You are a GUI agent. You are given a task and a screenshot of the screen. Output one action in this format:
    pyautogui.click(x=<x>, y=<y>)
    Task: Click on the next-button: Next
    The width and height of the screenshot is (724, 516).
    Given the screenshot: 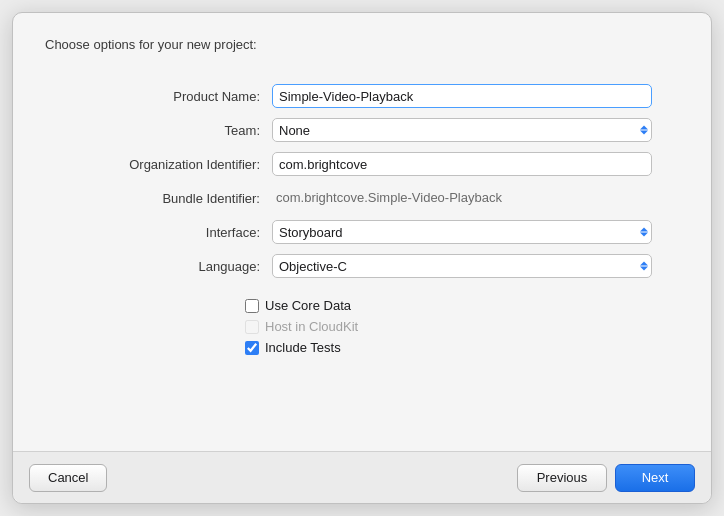 What is the action you would take?
    pyautogui.click(x=655, y=478)
    